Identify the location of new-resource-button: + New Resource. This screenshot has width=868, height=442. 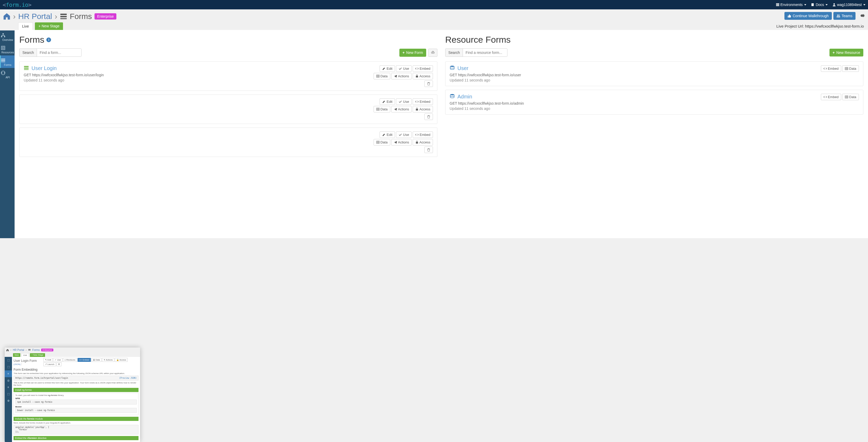
(846, 53).